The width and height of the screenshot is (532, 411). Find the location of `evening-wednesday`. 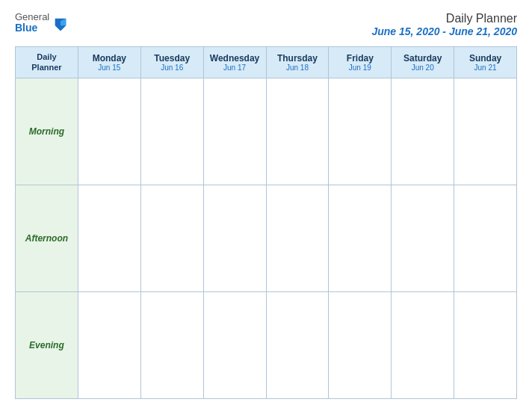

evening-wednesday is located at coordinates (235, 345).